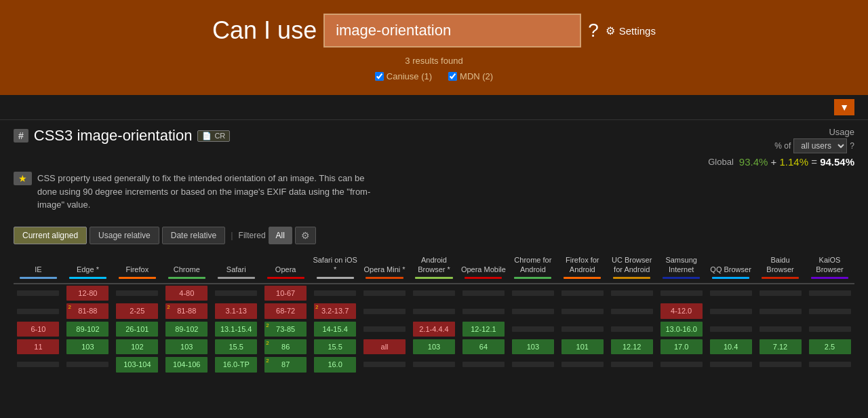  What do you see at coordinates (286, 364) in the screenshot?
I see `table-cell: 287` at bounding box center [286, 364].